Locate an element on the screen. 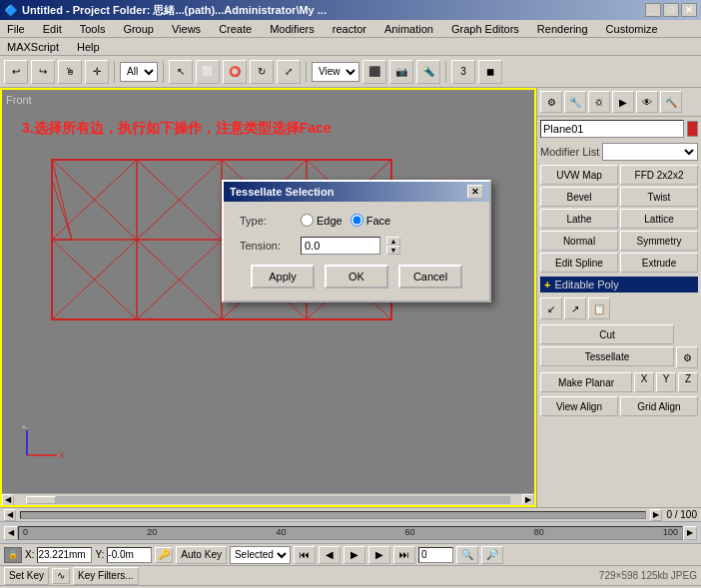  timeline-right-arrow: ▶ is located at coordinates (690, 533).